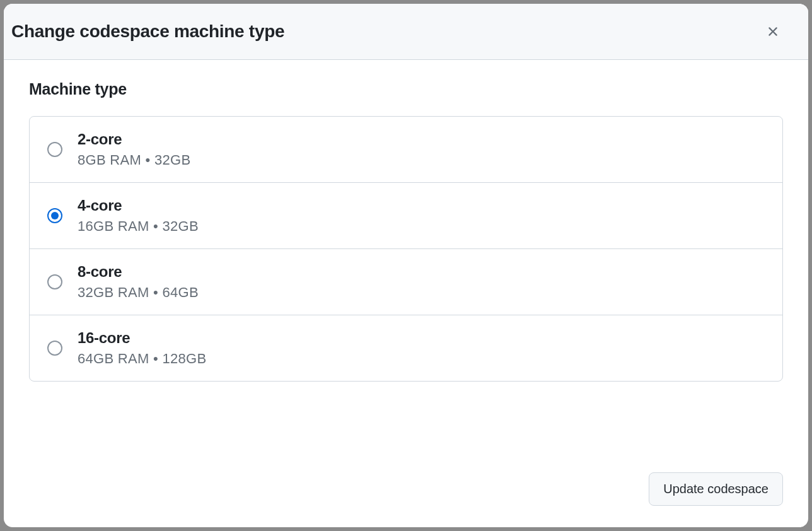 The image size is (812, 531). Describe the element at coordinates (134, 160) in the screenshot. I see `option-desc: 8GB RAM • 32GB` at that location.